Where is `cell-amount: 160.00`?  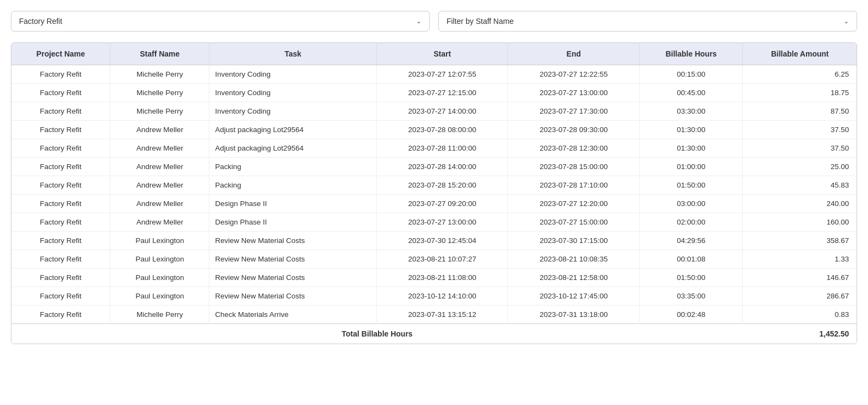 cell-amount: 160.00 is located at coordinates (799, 222).